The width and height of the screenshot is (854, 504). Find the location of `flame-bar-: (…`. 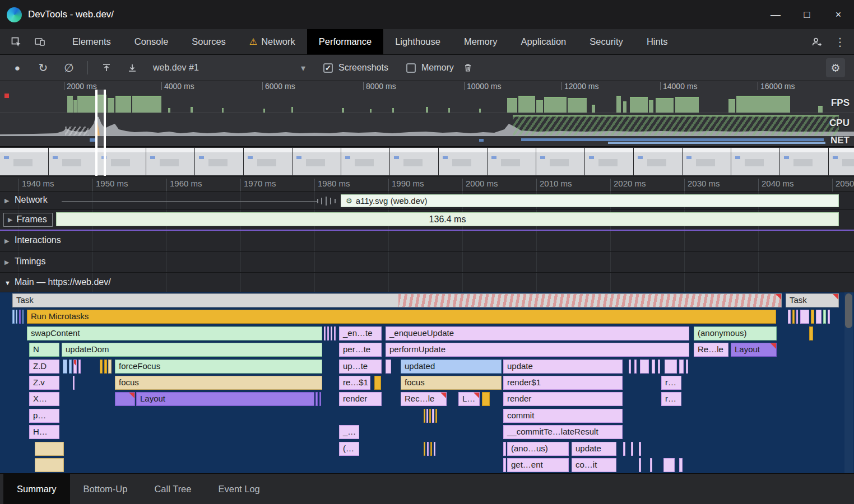

flame-bar-: (… is located at coordinates (349, 449).